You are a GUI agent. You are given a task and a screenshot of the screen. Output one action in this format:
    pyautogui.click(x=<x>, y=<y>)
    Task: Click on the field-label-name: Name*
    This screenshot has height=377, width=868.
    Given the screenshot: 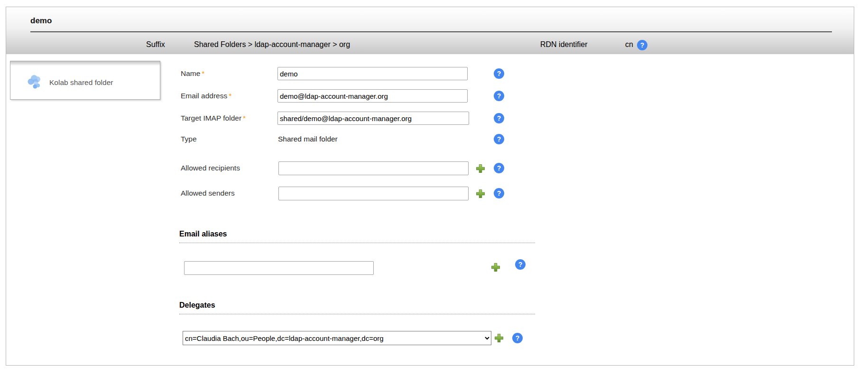 What is the action you would take?
    pyautogui.click(x=193, y=74)
    